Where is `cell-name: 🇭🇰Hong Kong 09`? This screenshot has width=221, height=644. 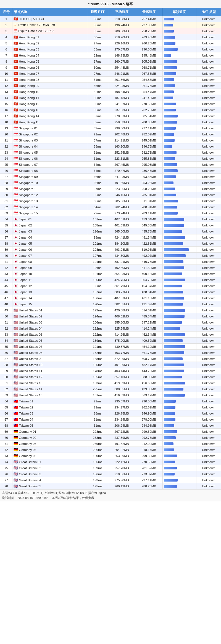 cell-name: 🇭🇰Hong Kong 09 is located at coordinates (50, 86).